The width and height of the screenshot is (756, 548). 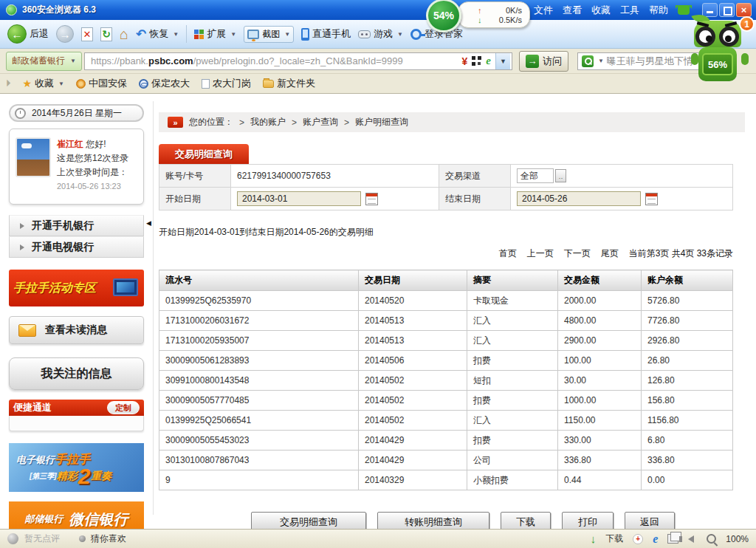 I want to click on search-icon, so click(x=588, y=61).